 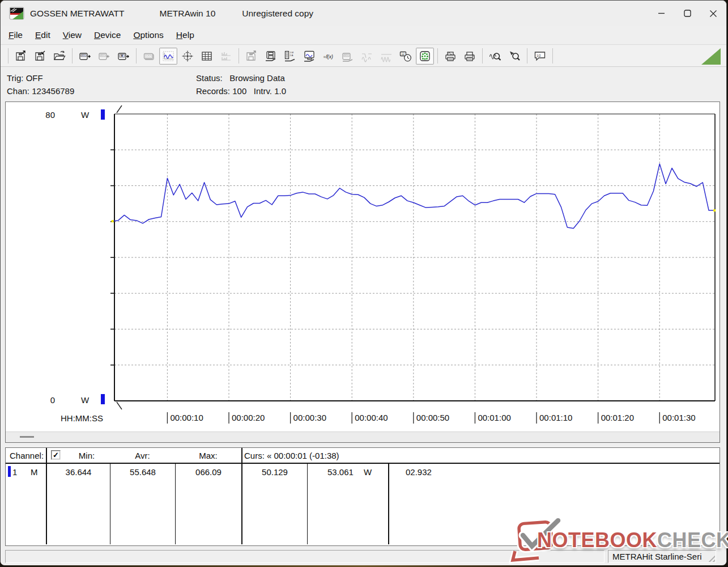 What do you see at coordinates (248, 417) in the screenshot?
I see `x-tick-label: 00:00:20` at bounding box center [248, 417].